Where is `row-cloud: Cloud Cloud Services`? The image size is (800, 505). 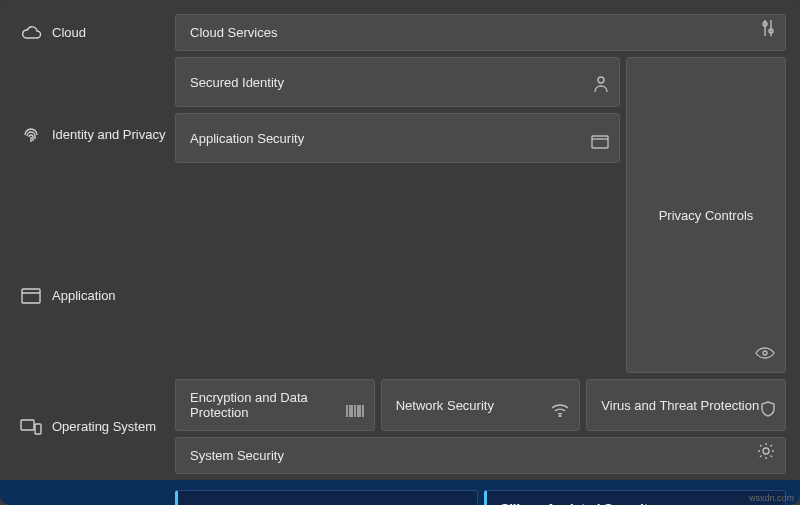
row-cloud: Cloud Cloud Services is located at coordinates (400, 32).